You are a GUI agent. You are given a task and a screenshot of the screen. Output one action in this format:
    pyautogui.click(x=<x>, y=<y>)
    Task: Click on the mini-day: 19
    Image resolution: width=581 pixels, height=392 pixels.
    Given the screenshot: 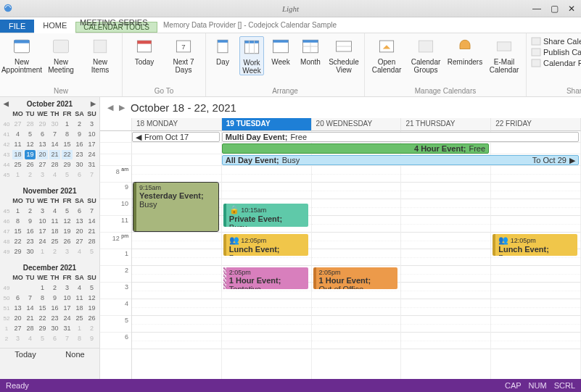 What is the action you would take?
    pyautogui.click(x=67, y=232)
    